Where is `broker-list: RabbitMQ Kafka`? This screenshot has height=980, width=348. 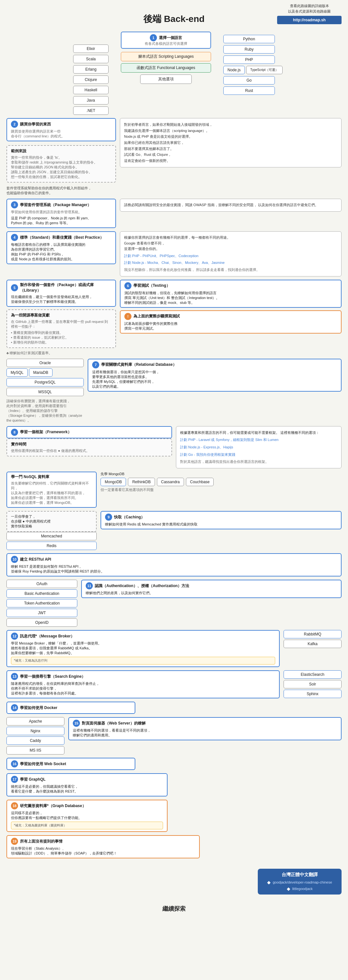 broker-list: RabbitMQ Kafka is located at coordinates (312, 639).